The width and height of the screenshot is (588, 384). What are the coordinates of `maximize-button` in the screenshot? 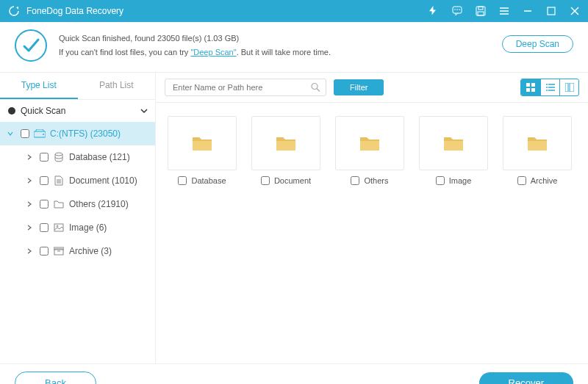 It's located at (551, 11).